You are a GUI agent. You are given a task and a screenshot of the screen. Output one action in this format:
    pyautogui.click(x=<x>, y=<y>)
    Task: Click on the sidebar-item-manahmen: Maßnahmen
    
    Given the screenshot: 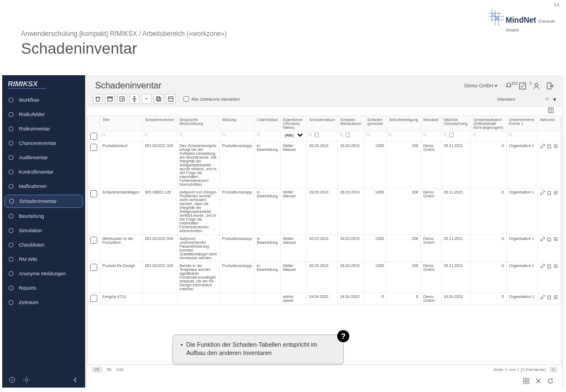 What is the action you would take?
    pyautogui.click(x=44, y=186)
    